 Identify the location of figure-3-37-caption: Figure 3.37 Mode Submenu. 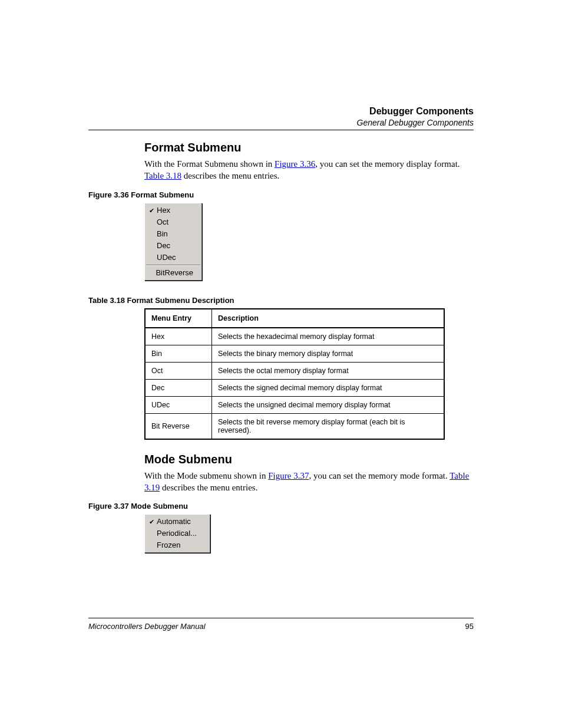
(281, 506).